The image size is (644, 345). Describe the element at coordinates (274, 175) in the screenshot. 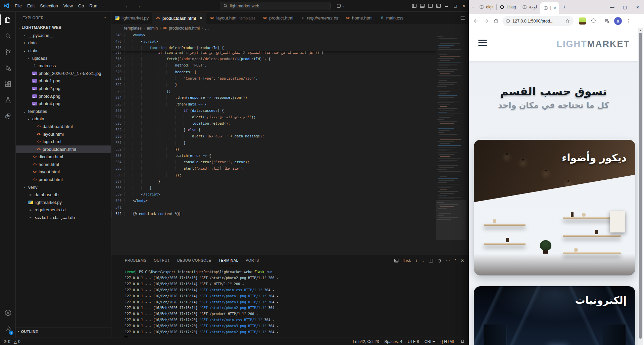

I see `code-line-536: 536 });` at that location.